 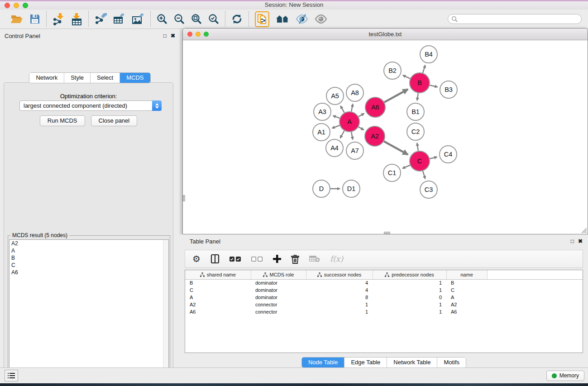 I want to click on graph-node: B, so click(x=420, y=83).